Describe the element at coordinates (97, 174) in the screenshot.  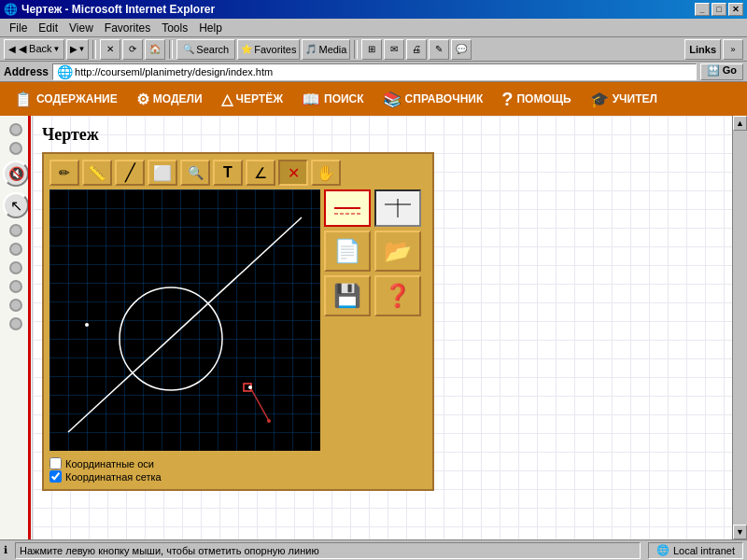
I see `ruler-icon: 📏` at that location.